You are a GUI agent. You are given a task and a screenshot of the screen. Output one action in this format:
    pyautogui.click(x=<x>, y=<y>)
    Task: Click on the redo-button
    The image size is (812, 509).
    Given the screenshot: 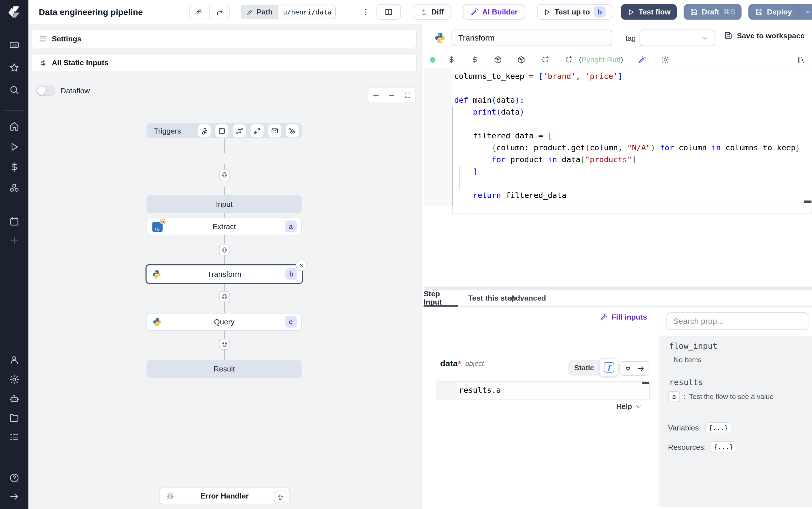 What is the action you would take?
    pyautogui.click(x=219, y=13)
    